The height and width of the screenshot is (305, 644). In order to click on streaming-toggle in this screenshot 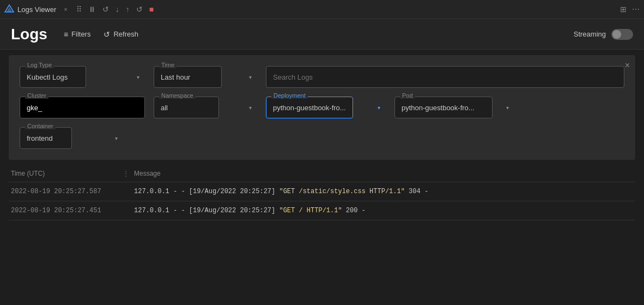, I will do `click(622, 34)`.